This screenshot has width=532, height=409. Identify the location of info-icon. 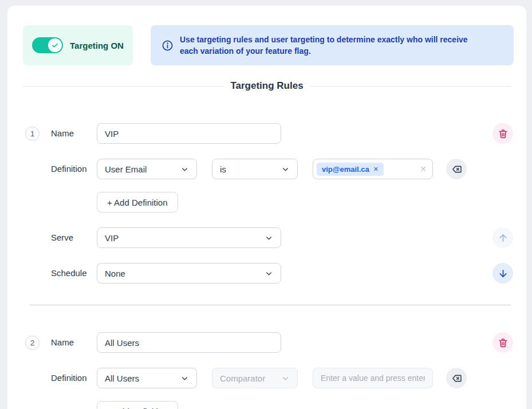
(167, 46).